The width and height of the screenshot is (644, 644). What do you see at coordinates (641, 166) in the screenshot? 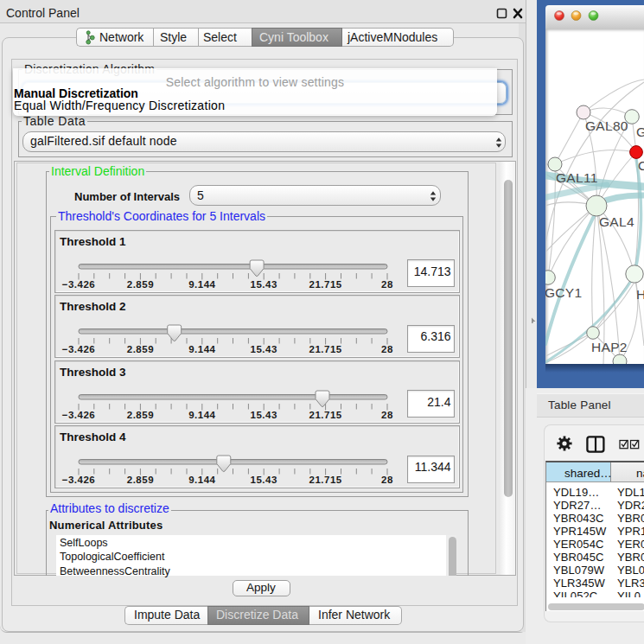
I see `svg-text: C` at bounding box center [641, 166].